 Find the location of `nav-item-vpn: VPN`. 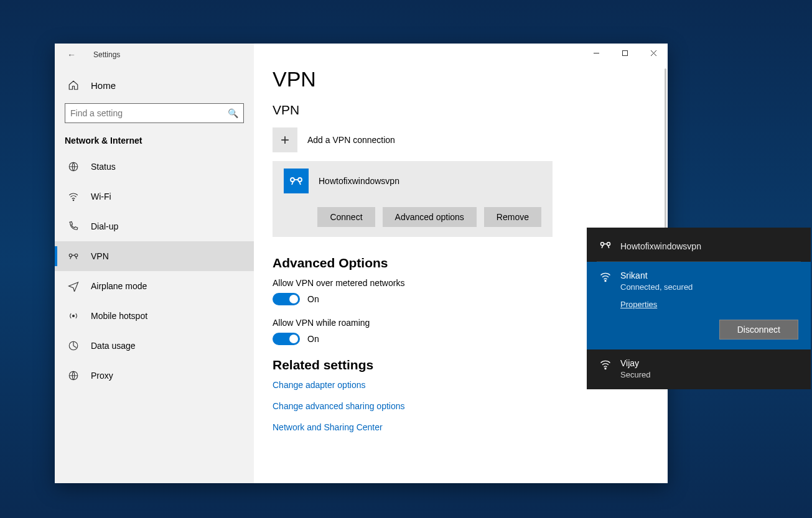

nav-item-vpn: VPN is located at coordinates (154, 256).